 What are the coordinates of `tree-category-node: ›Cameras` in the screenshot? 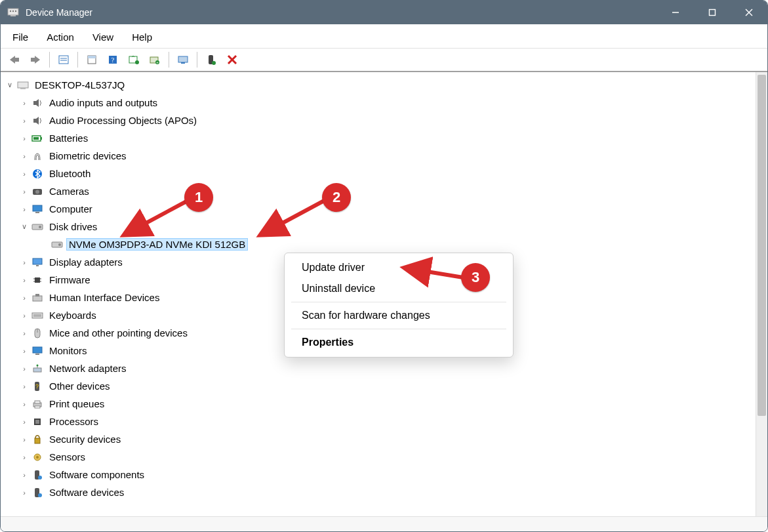 It's located at (380, 192).